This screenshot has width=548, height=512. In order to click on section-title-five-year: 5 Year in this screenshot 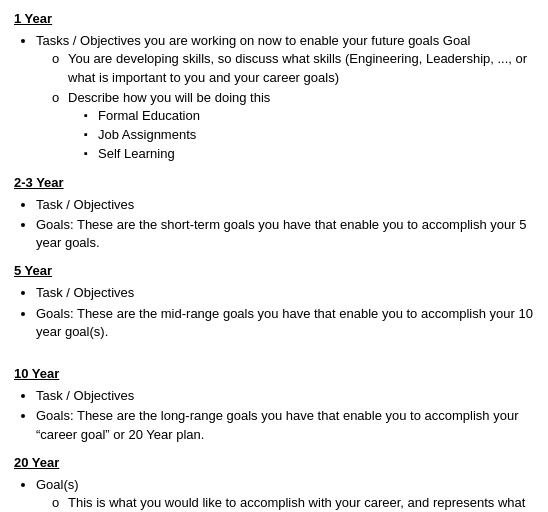, I will do `click(33, 271)`.